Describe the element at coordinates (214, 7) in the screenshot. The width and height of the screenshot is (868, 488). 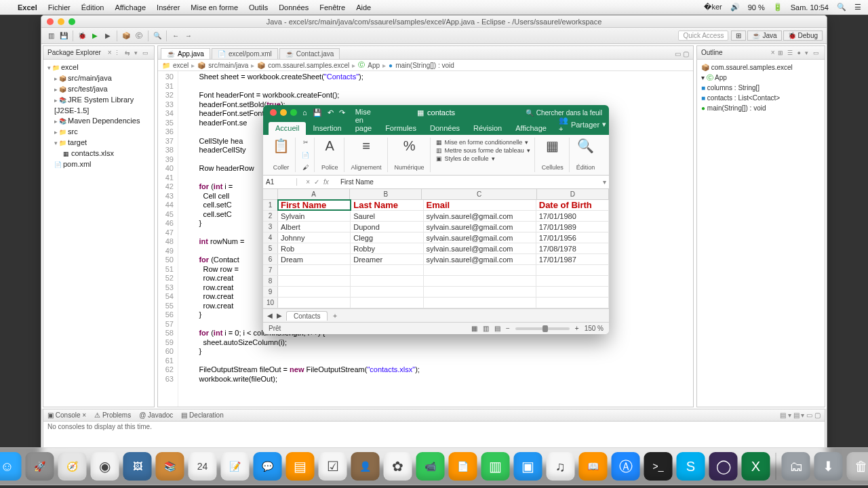
I see `menu-mise-en-forme: Mise en forme` at that location.